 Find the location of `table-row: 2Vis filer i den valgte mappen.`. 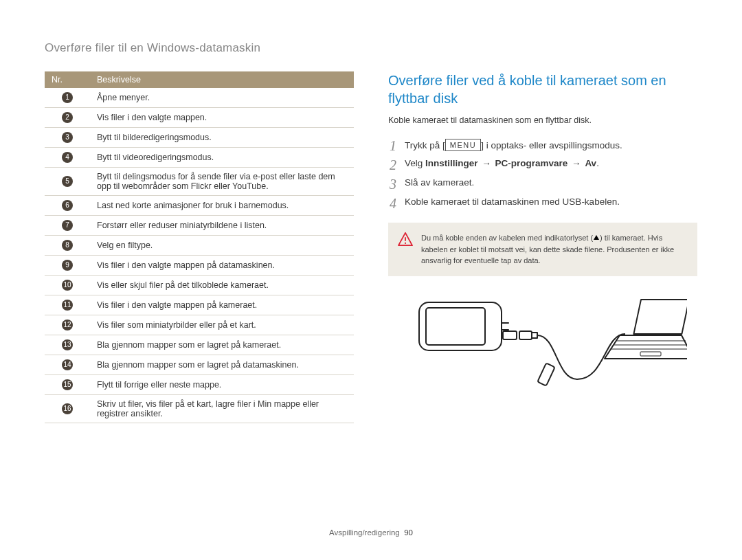

table-row: 2Vis filer i den valgte mappen. is located at coordinates (199, 118).